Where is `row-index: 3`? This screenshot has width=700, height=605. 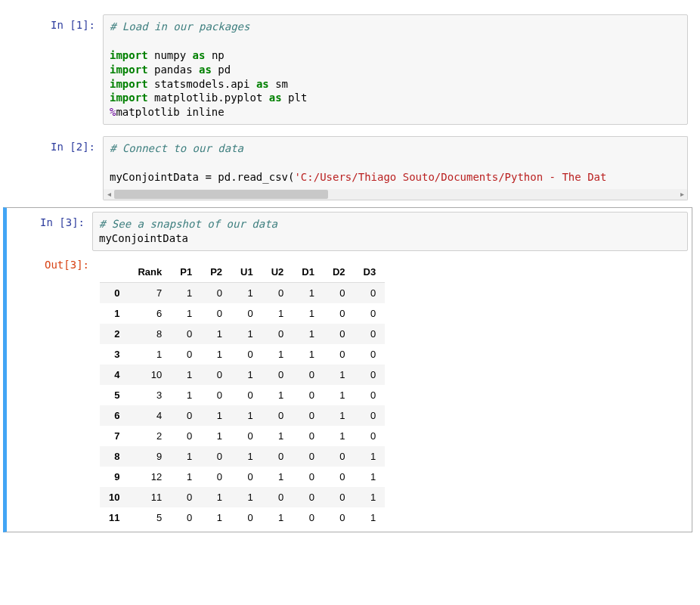 row-index: 3 is located at coordinates (114, 354).